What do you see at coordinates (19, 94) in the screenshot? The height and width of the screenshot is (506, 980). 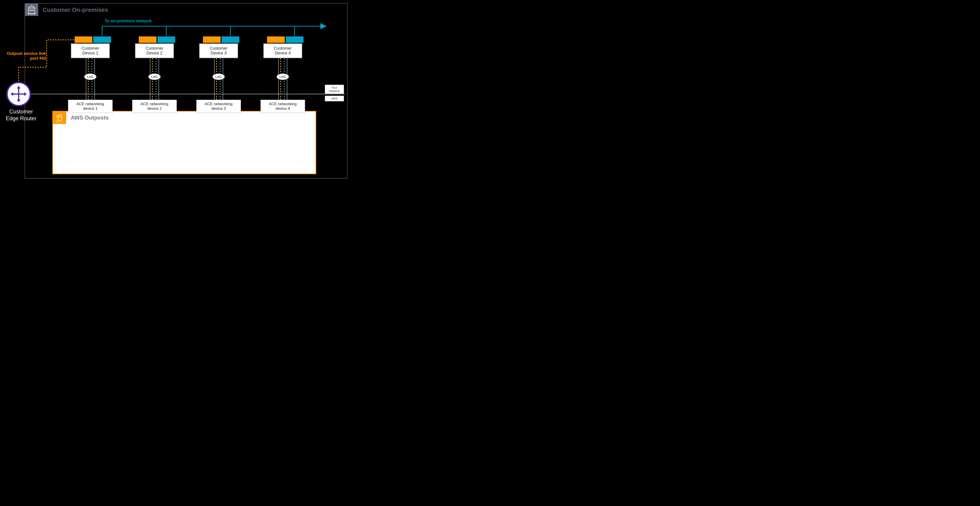 I see `router-icon` at bounding box center [19, 94].